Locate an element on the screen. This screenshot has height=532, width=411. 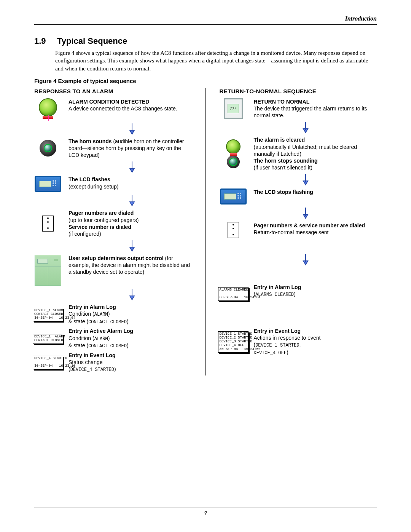
step-active-alarm-log: DEVICE_1 ALARM CONTACT CLOSED Entry in A… is located at coordinates (113, 338).